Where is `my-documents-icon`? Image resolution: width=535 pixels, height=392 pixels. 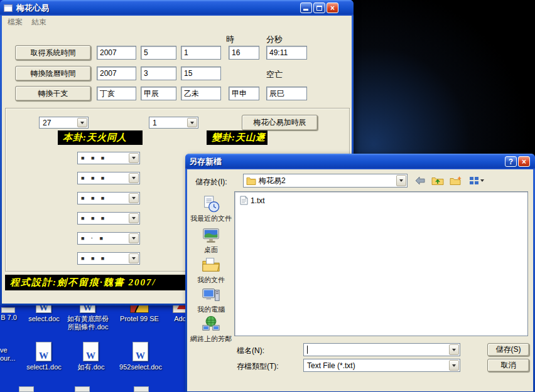
my-documents-icon is located at coordinates (211, 265).